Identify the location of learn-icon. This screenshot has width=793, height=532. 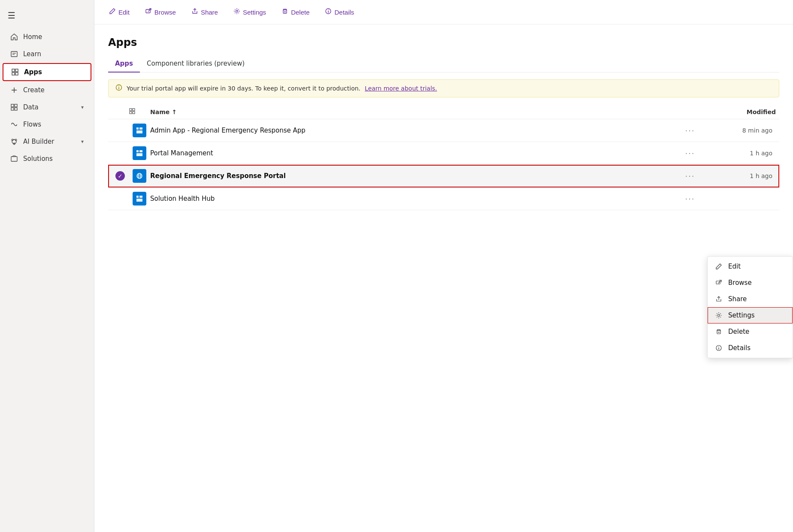
(14, 54).